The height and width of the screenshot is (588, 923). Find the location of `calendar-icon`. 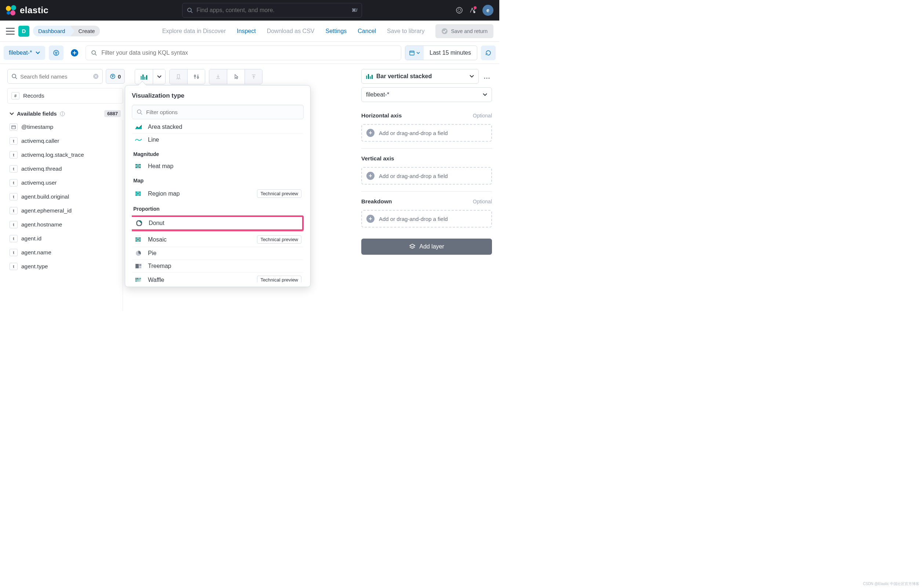

calendar-icon is located at coordinates (414, 53).